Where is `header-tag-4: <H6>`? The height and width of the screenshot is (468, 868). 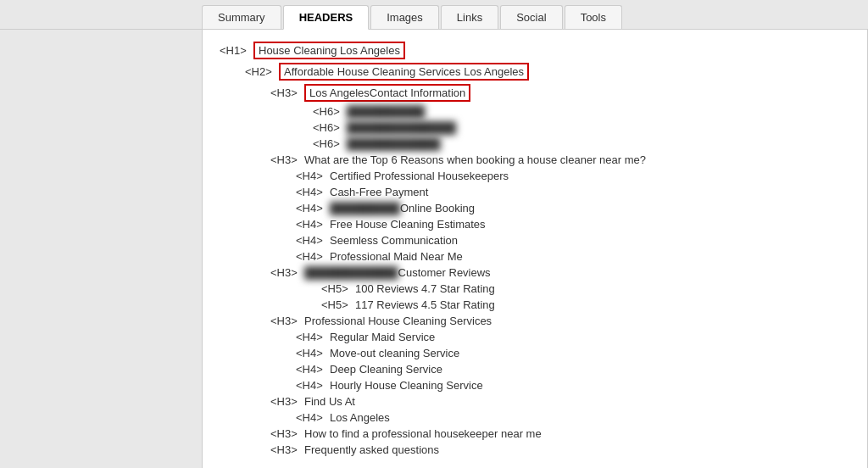
header-tag-4: <H6> is located at coordinates (330, 127).